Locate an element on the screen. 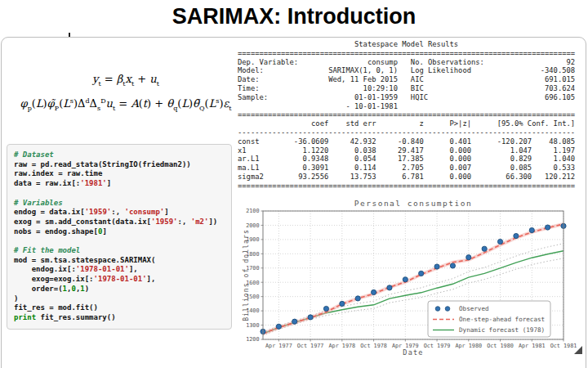  x-axis-label: Date is located at coordinates (413, 352).